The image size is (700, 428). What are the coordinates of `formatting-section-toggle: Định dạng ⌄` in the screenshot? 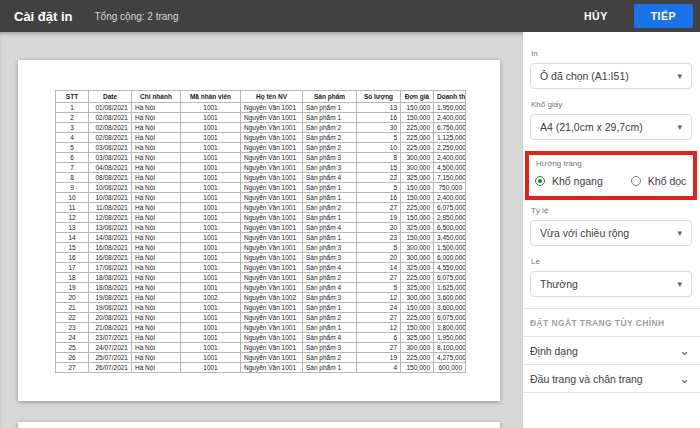 It's located at (611, 350).